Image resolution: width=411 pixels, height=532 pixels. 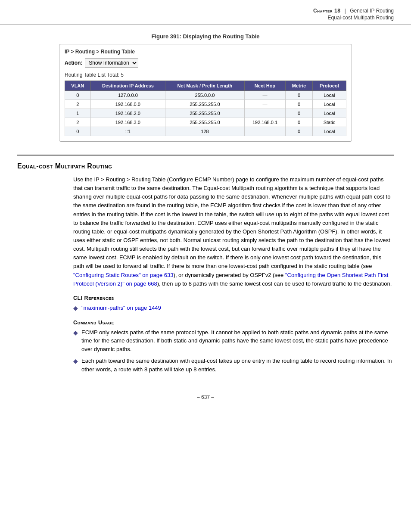 What do you see at coordinates (234, 341) in the screenshot?
I see `list-item: ◆ECMP only selects paths of the same pro…` at bounding box center [234, 341].